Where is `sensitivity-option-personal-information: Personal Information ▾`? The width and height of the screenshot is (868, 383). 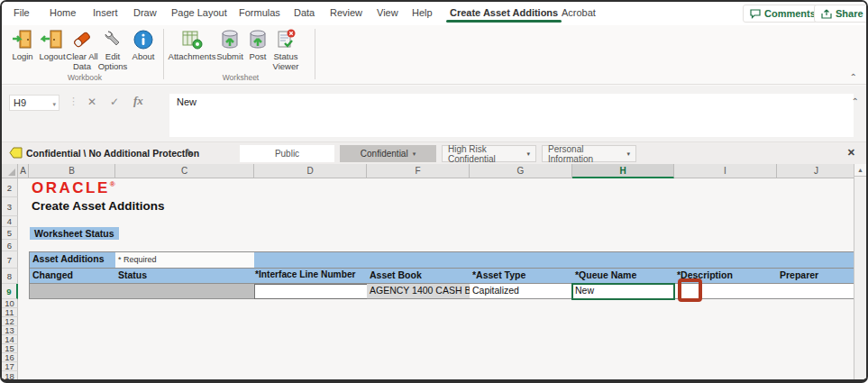
sensitivity-option-personal-information: Personal Information ▾ is located at coordinates (589, 153).